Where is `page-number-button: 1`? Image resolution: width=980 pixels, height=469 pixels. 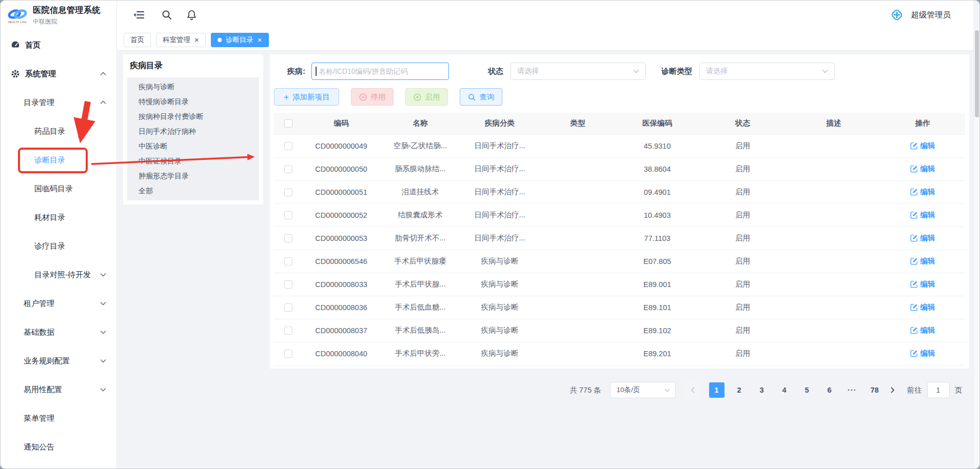 page-number-button: 1 is located at coordinates (717, 390).